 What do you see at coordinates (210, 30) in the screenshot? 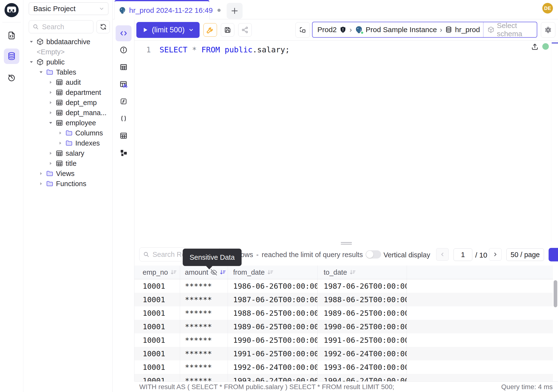
I see `format-sql-button` at bounding box center [210, 30].